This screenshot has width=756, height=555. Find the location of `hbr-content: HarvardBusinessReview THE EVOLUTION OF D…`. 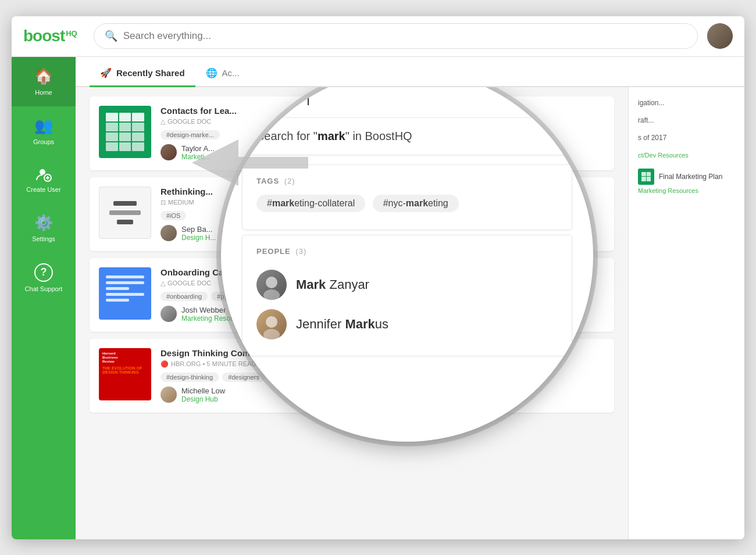

hbr-content: HarvardBusinessReview THE EVOLUTION OF D… is located at coordinates (125, 374).